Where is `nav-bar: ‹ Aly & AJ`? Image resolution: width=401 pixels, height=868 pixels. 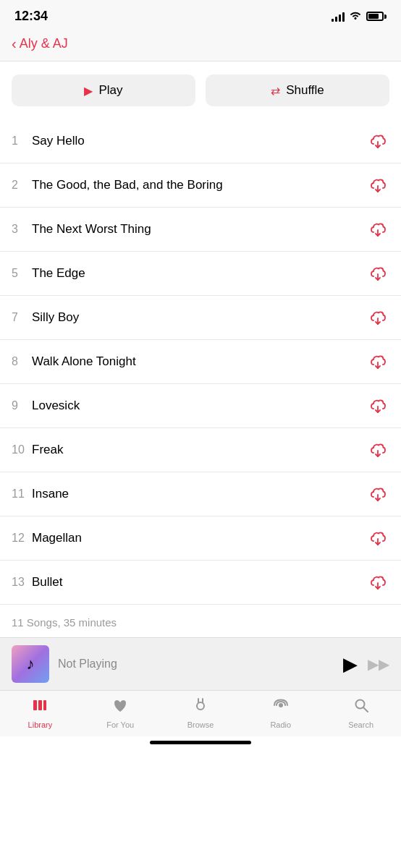 nav-bar: ‹ Aly & AJ is located at coordinates (200, 46).